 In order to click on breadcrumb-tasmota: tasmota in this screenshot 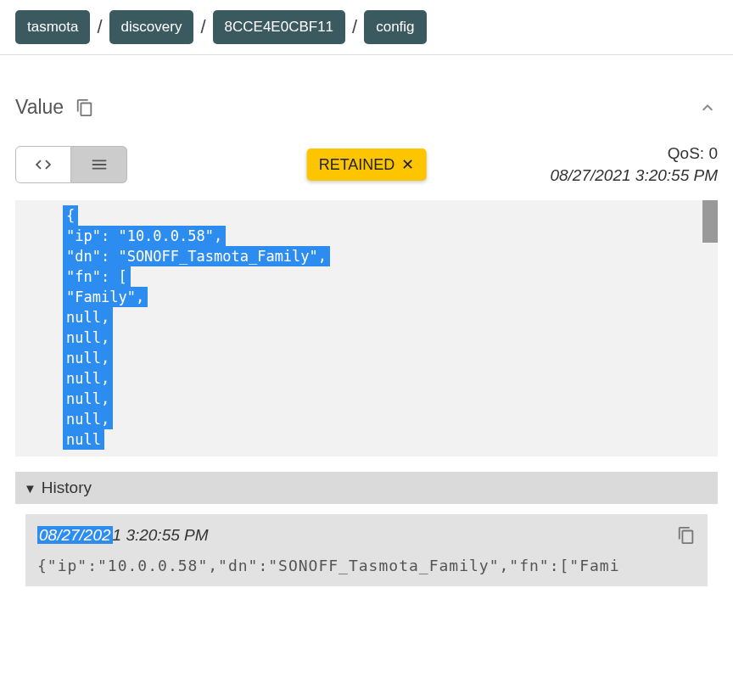, I will do `click(53, 27)`.